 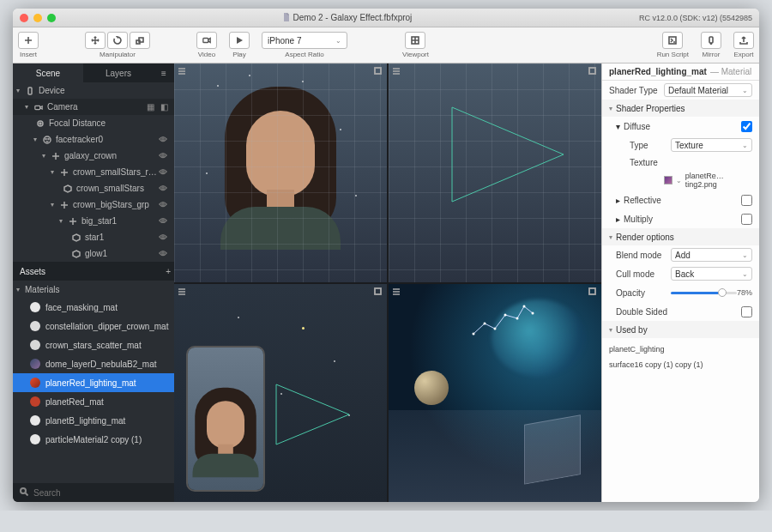 What do you see at coordinates (168, 271) in the screenshot?
I see `add-asset-icon: +` at bounding box center [168, 271].